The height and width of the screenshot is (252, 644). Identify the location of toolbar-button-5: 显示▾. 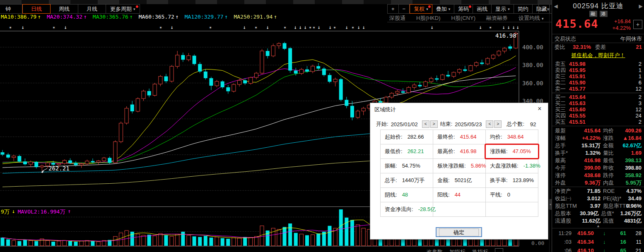
(503, 9).